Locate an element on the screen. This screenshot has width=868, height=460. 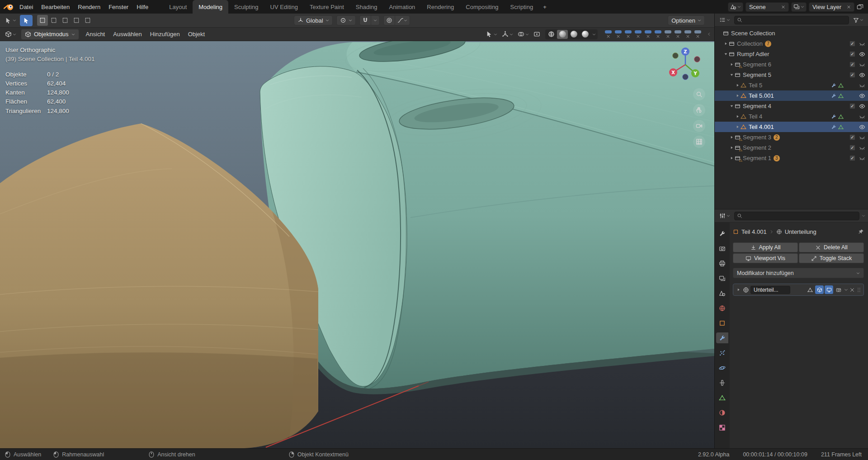
outliner-row-teil-5: Teil 5 is located at coordinates (791, 85).